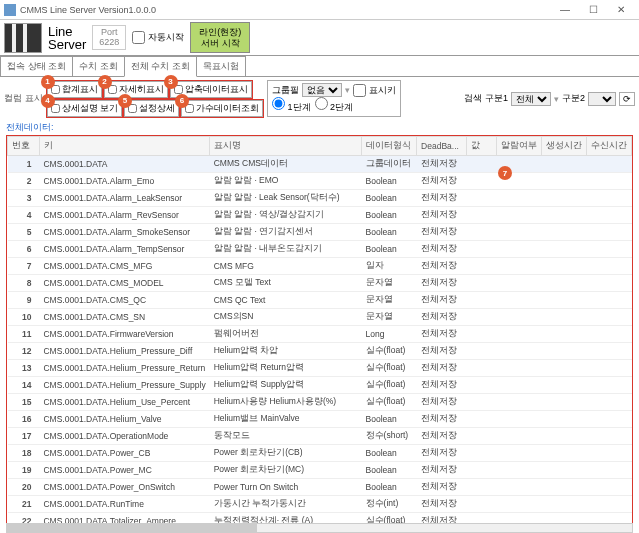 The image size is (639, 533). I want to click on table-row: 17CMS.0001.DATA.OperationMode동작모드정수(shor…, so click(320, 436).